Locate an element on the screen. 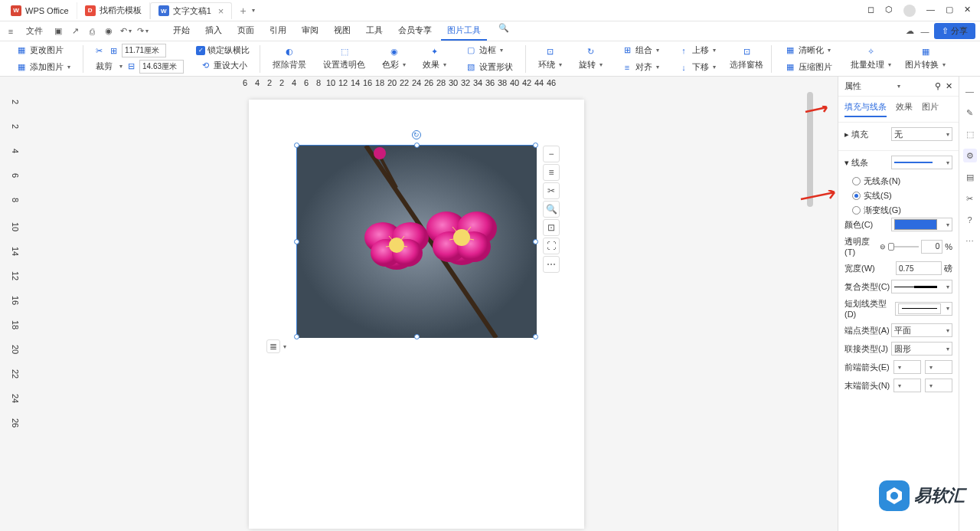 This screenshot has height=531, width=980. rotate-ccw-icon: ⊞ is located at coordinates (113, 51).